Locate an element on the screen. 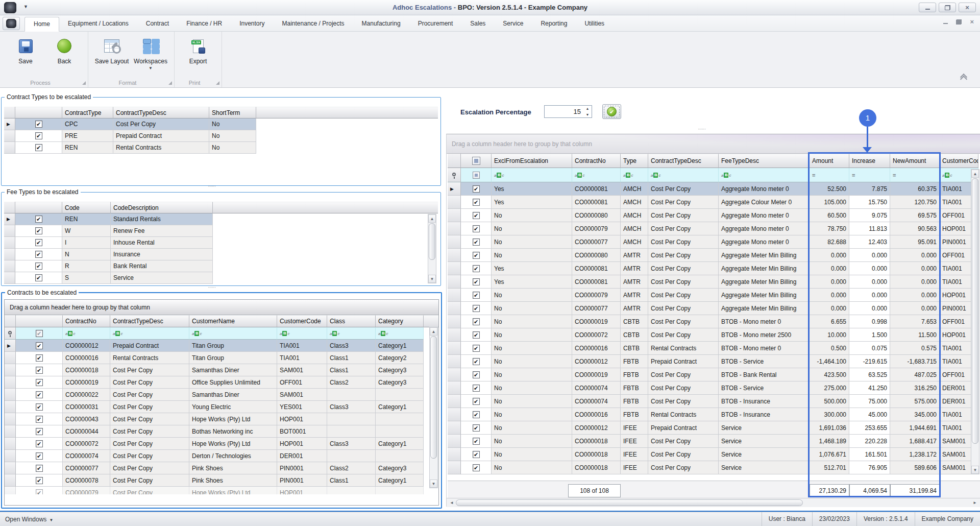 This screenshot has height=526, width=980. column-header-customercode: CustomerCode is located at coordinates (959, 161).